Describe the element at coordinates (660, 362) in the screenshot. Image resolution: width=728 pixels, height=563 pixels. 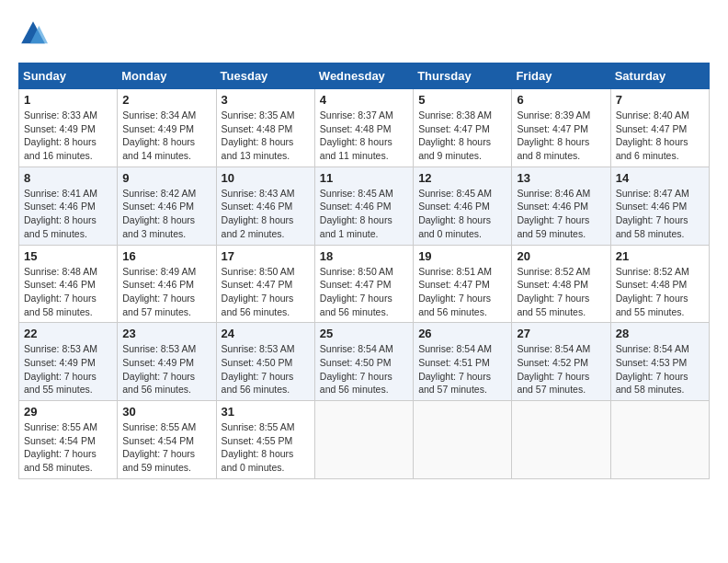
I see `calendar-cell: 28Sunrise: 8:54 AMSunset: 4:53 PMDayligh…` at that location.